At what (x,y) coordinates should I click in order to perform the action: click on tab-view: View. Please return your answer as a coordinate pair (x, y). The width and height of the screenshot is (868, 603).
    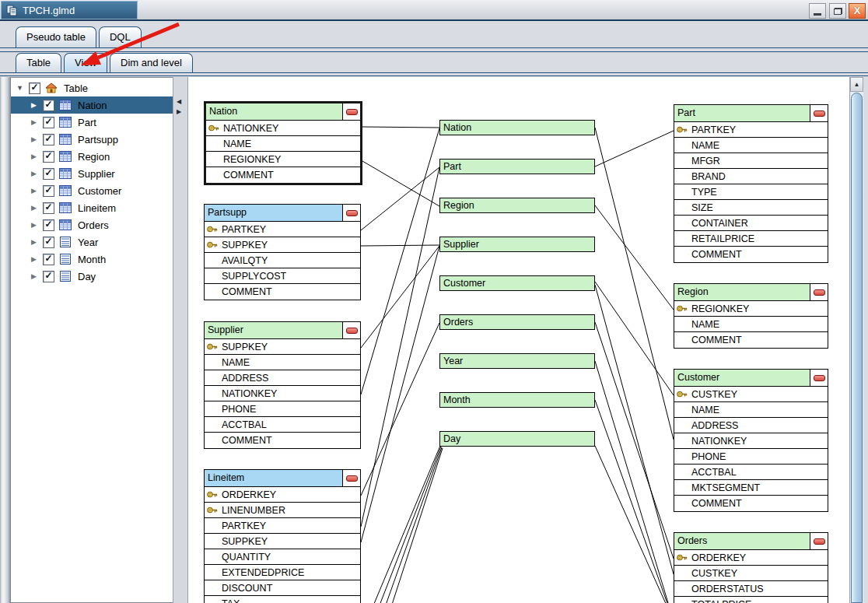
    Looking at the image, I should click on (86, 62).